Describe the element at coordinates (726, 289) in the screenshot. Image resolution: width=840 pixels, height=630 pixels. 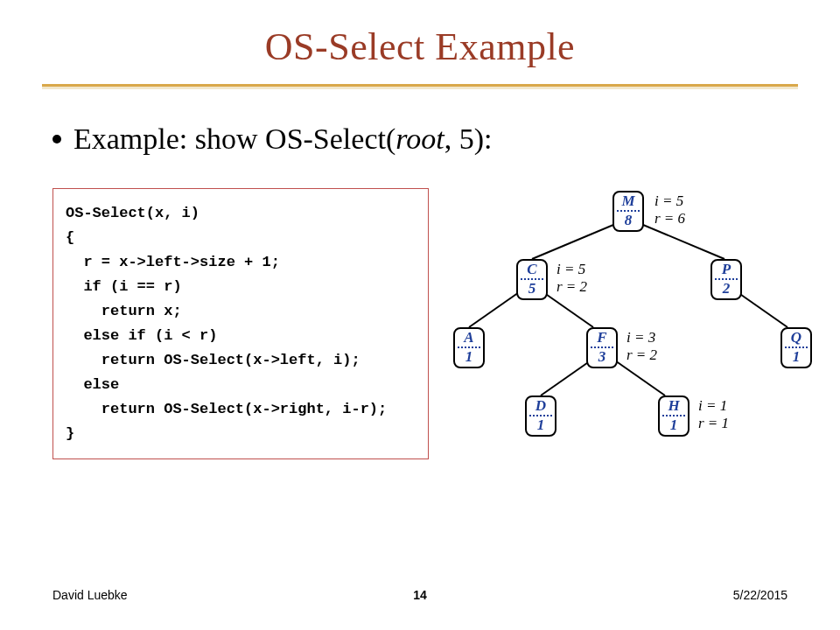
I see `node-size: 2` at that location.